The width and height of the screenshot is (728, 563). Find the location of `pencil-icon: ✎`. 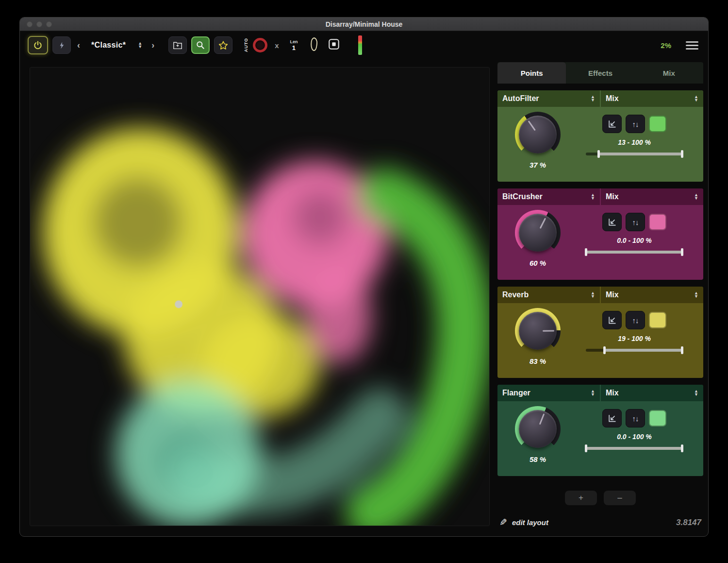

pencil-icon: ✎ is located at coordinates (503, 523).